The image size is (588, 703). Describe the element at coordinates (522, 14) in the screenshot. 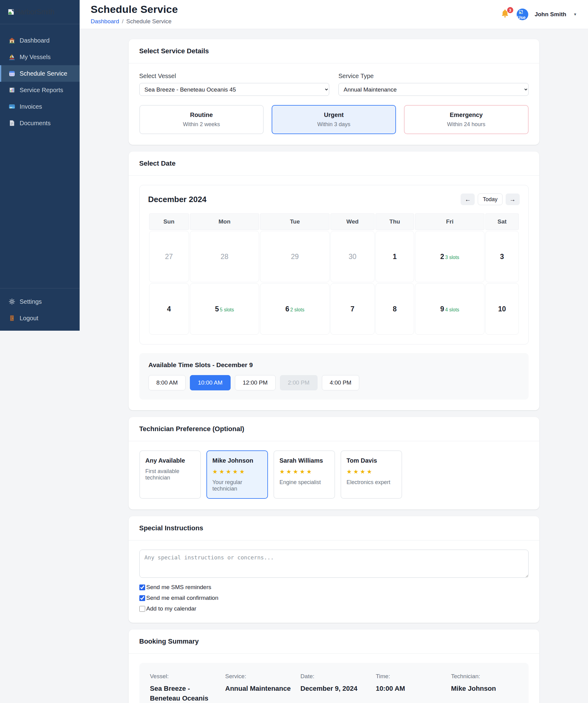

I see `avatar: Use` at that location.